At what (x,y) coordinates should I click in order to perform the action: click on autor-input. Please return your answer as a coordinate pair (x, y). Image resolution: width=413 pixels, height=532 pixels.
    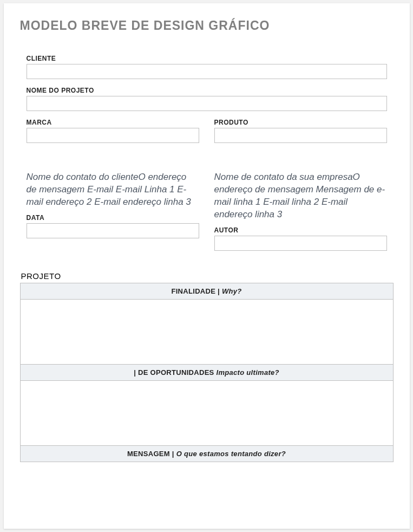
    Looking at the image, I should click on (301, 243).